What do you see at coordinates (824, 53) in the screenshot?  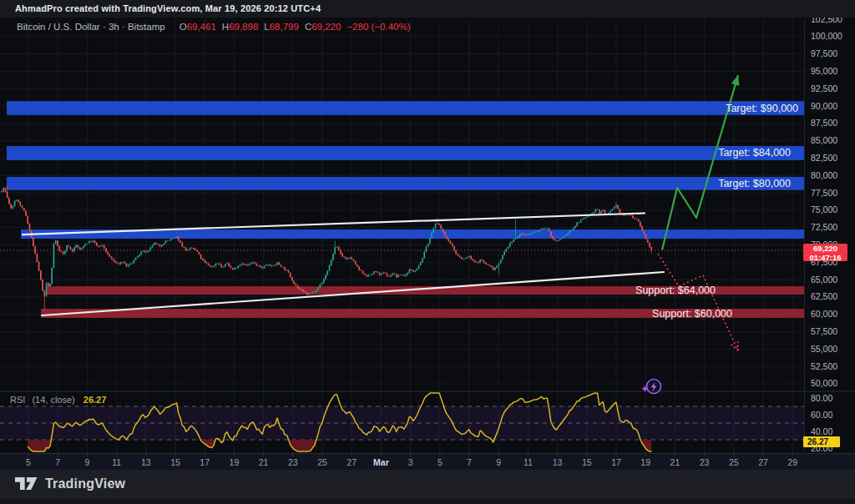 I see `price-tick-label: 97,500` at bounding box center [824, 53].